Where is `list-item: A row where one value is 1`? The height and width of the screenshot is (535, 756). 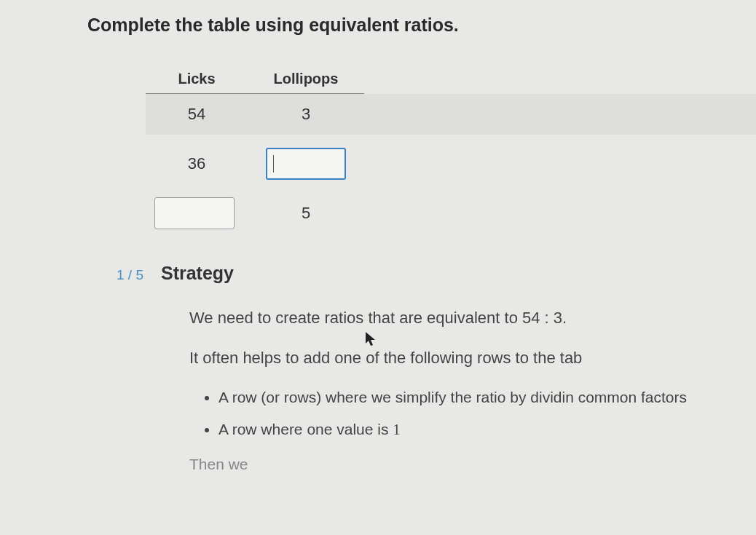 list-item: A row where one value is 1 is located at coordinates (487, 429).